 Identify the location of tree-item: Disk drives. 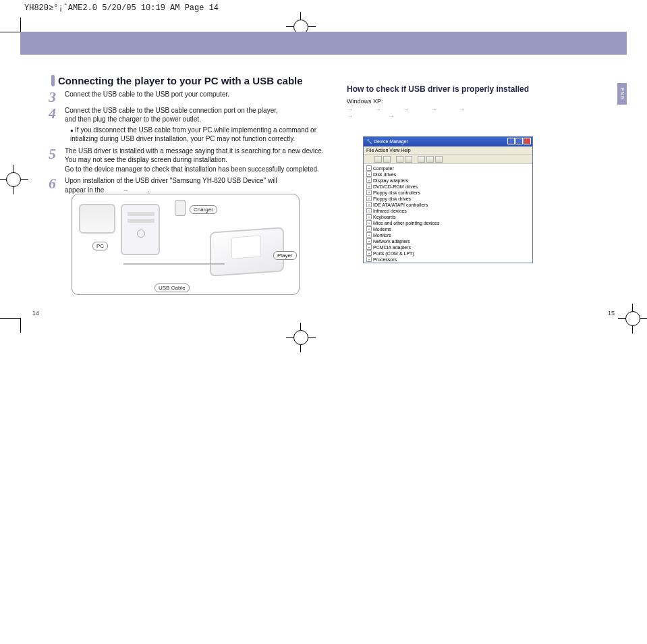
(448, 174).